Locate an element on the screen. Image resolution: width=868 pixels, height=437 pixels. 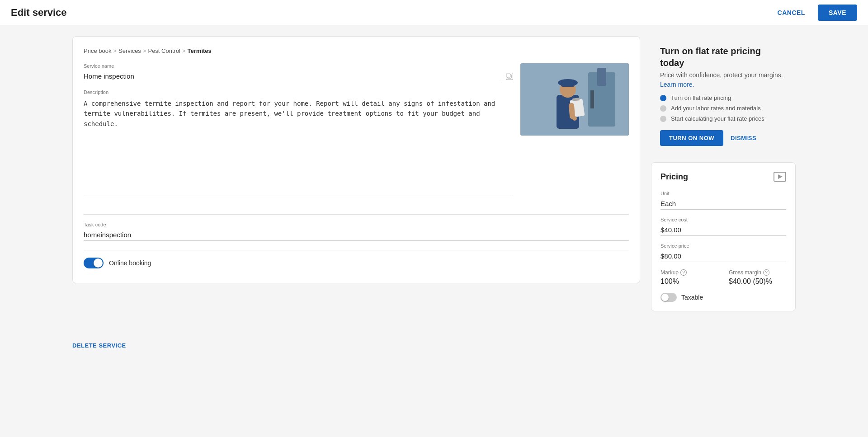
taxable-row: Taxable is located at coordinates (723, 297).